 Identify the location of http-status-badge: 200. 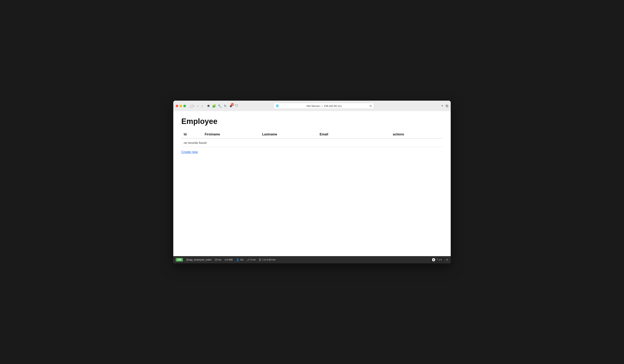
(179, 260).